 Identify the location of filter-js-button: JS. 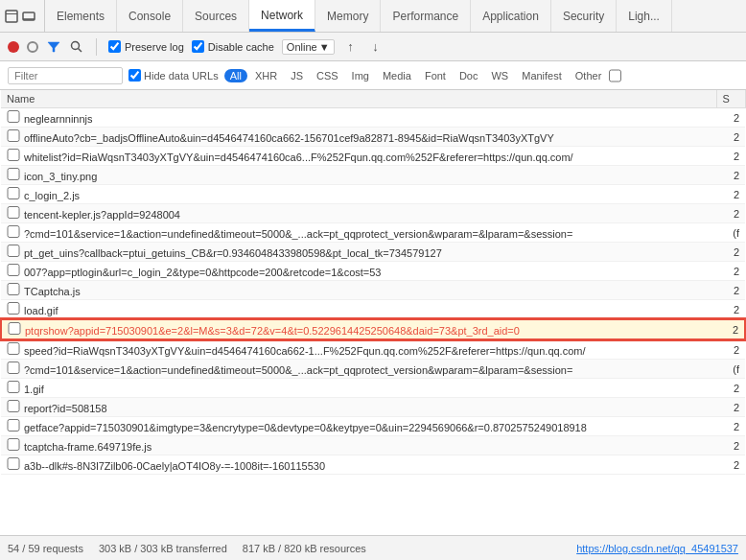
(297, 76).